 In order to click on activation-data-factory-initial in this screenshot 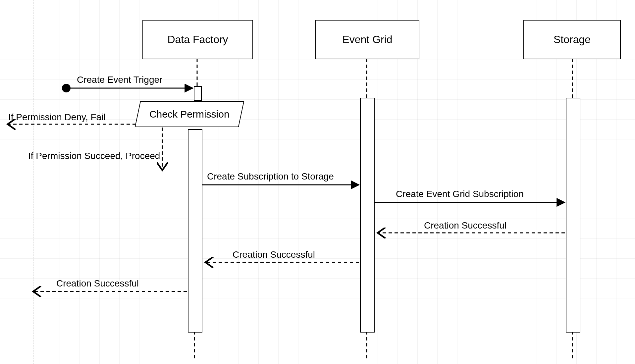, I will do `click(198, 93)`.